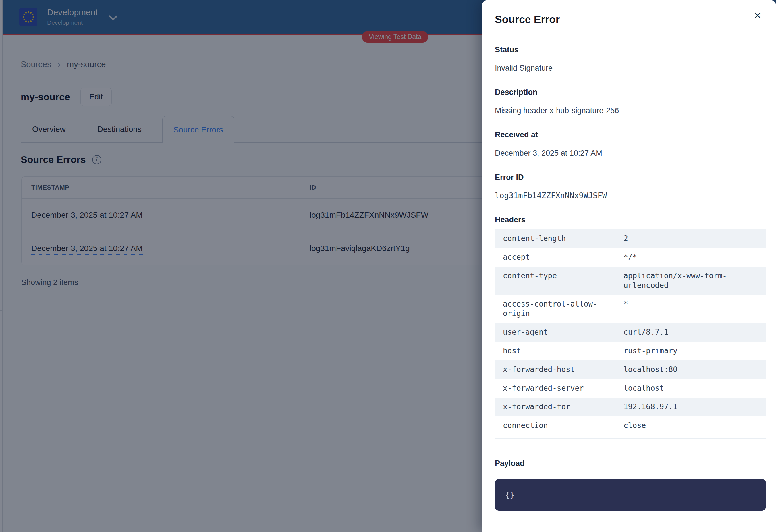  I want to click on status-value: Invalid Signature, so click(630, 68).